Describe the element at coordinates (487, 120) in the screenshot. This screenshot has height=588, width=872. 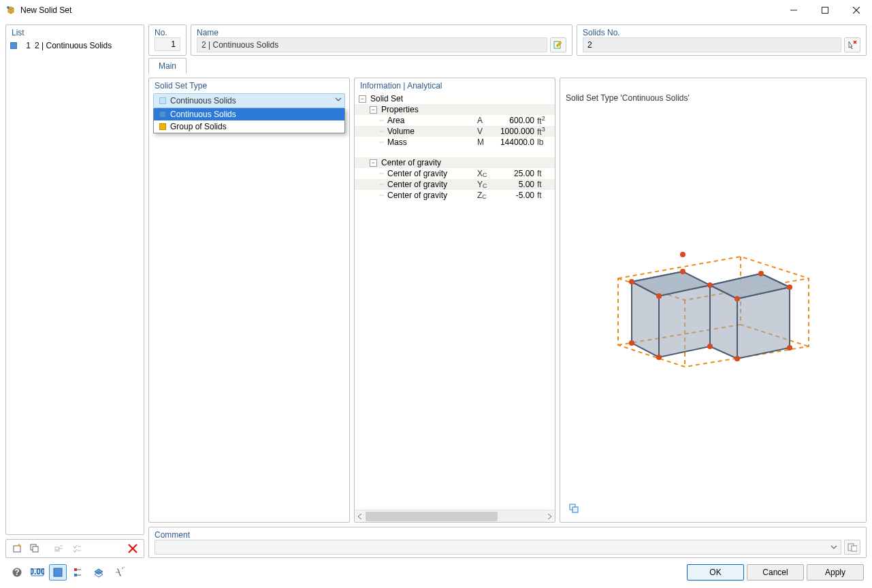
I see `prop-sym: A` at that location.